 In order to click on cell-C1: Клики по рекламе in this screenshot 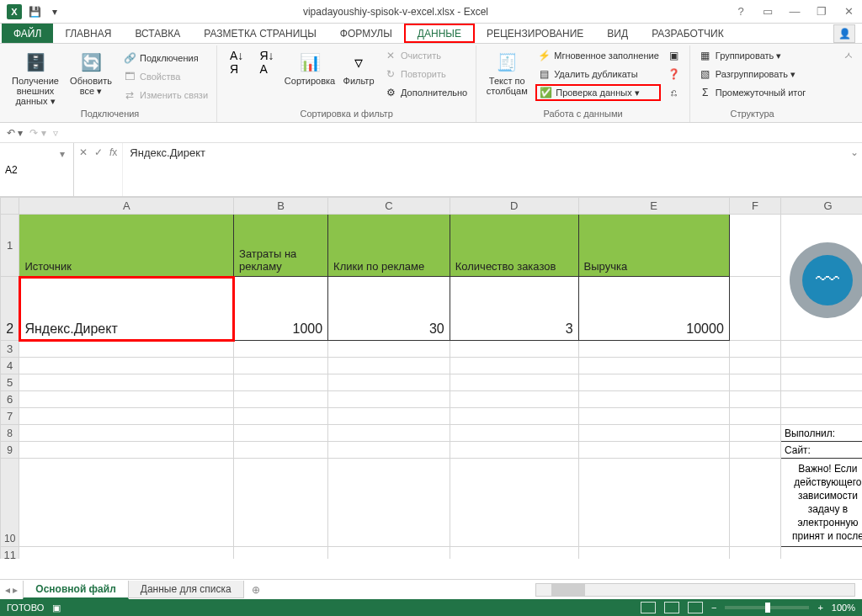, I will do `click(389, 246)`.